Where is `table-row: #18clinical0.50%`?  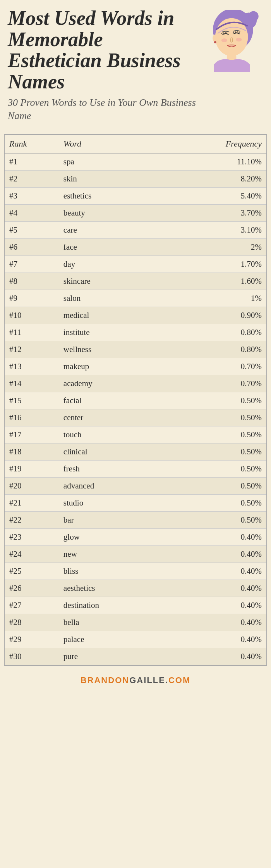 table-row: #18clinical0.50% is located at coordinates (136, 452).